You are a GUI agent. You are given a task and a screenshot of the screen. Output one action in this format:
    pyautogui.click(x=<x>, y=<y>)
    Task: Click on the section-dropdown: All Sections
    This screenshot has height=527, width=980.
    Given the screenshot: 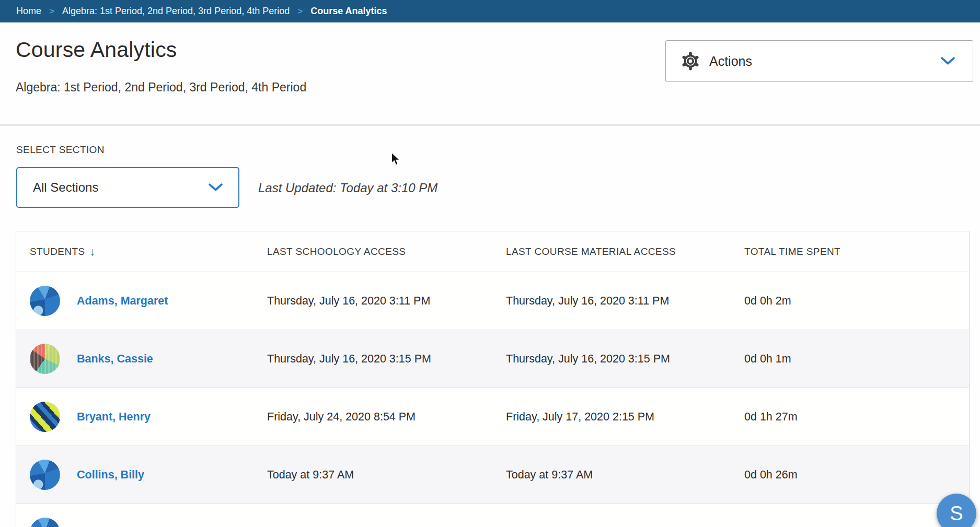 What is the action you would take?
    pyautogui.click(x=128, y=188)
    